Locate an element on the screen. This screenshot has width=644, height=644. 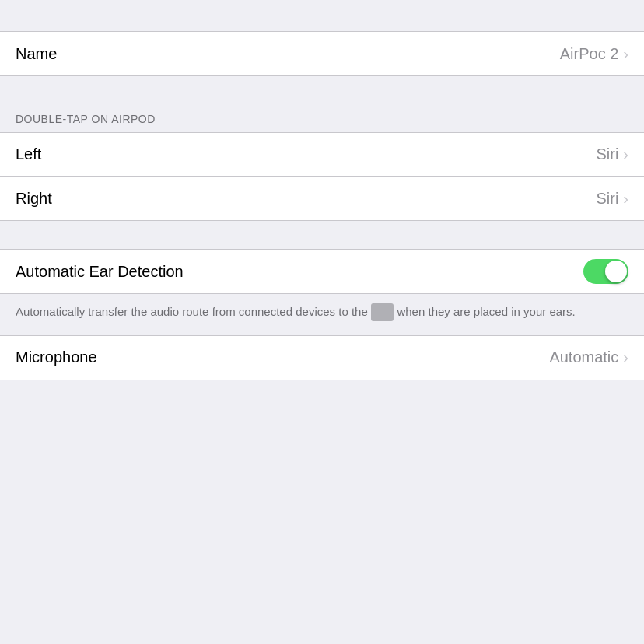
name-row: Name AirPoc 2 › is located at coordinates (322, 54).